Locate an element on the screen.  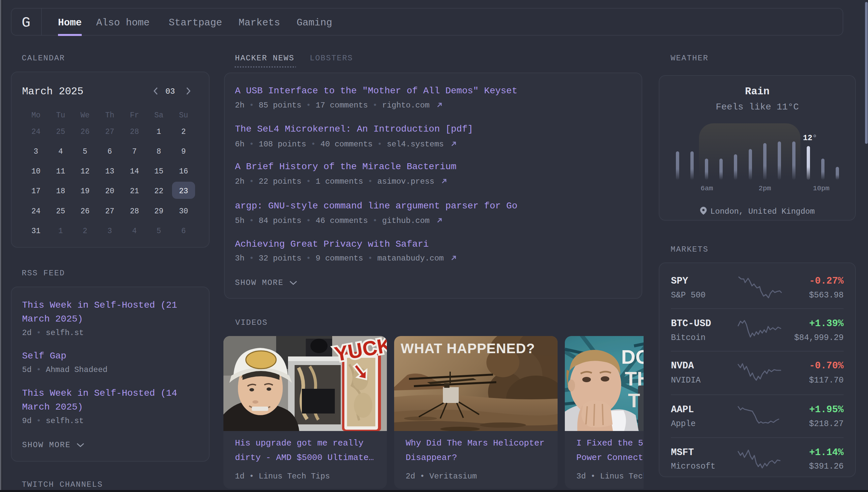
svg-text: T is located at coordinates (634, 401).